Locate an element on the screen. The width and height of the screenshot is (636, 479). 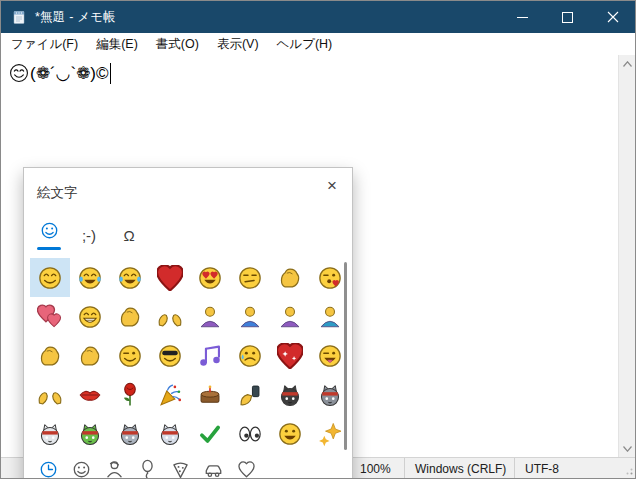
heart-outline-icon is located at coordinates (246, 469).